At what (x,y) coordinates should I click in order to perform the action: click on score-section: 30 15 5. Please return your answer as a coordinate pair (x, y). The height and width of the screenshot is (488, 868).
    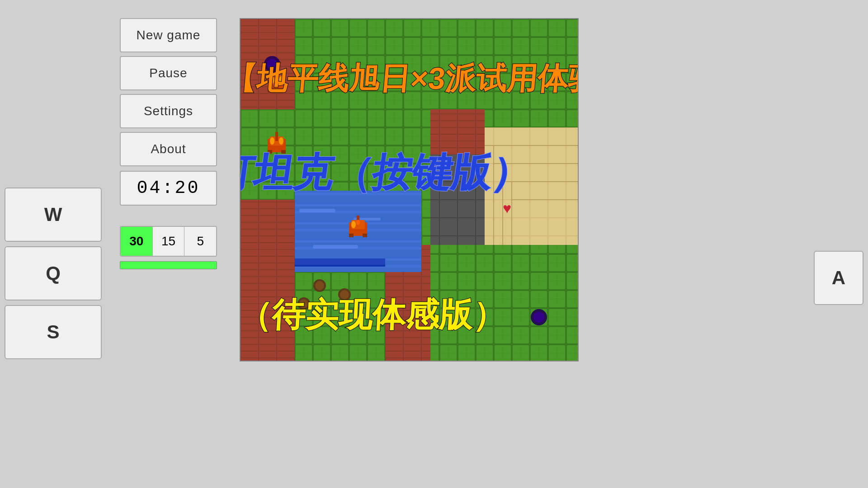
    Looking at the image, I should click on (168, 248).